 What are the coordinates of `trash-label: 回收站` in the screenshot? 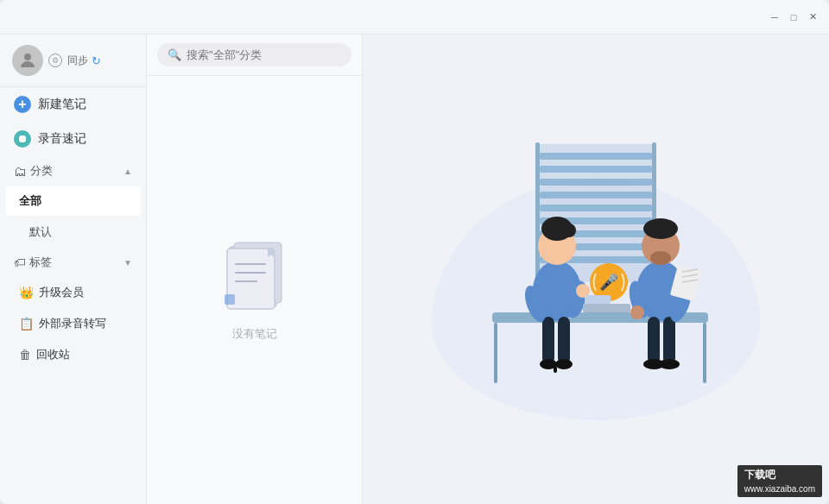 It's located at (54, 355).